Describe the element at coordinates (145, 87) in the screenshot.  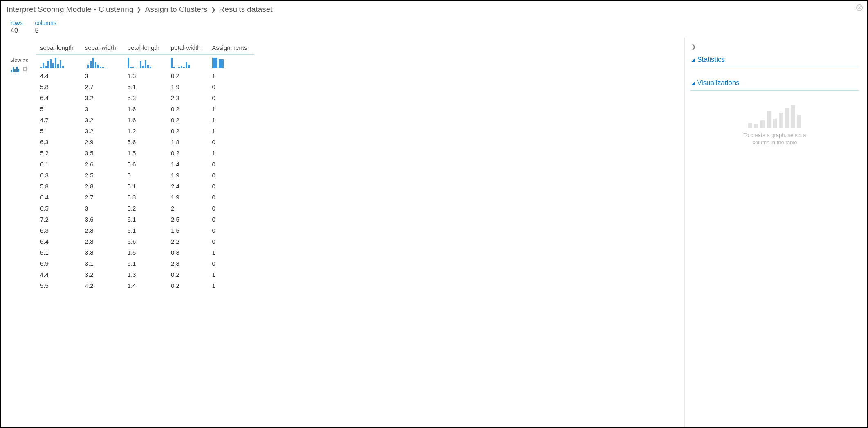
I see `table-row: 5.82.75.11.90` at that location.